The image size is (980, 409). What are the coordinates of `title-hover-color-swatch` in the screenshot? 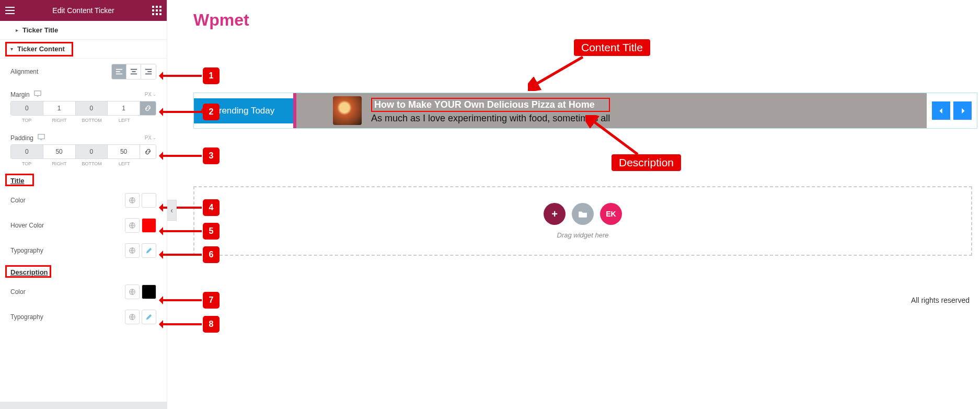 It's located at (149, 225).